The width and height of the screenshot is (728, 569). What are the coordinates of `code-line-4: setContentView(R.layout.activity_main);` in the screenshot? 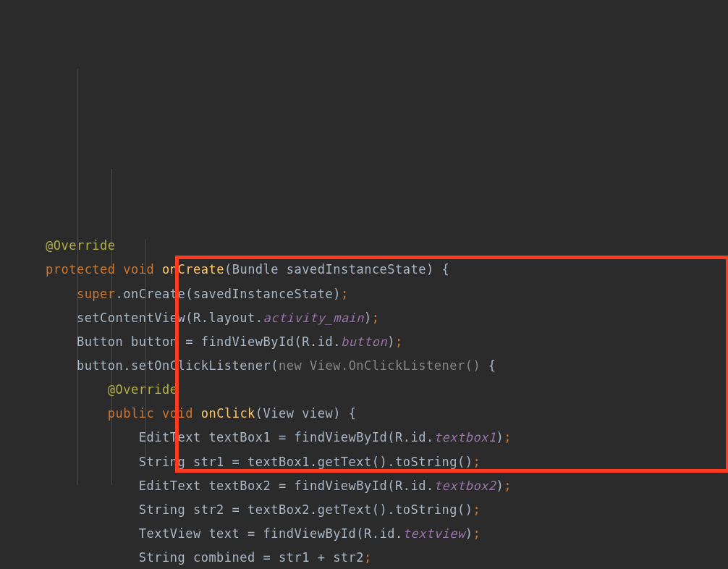 It's located at (371, 319).